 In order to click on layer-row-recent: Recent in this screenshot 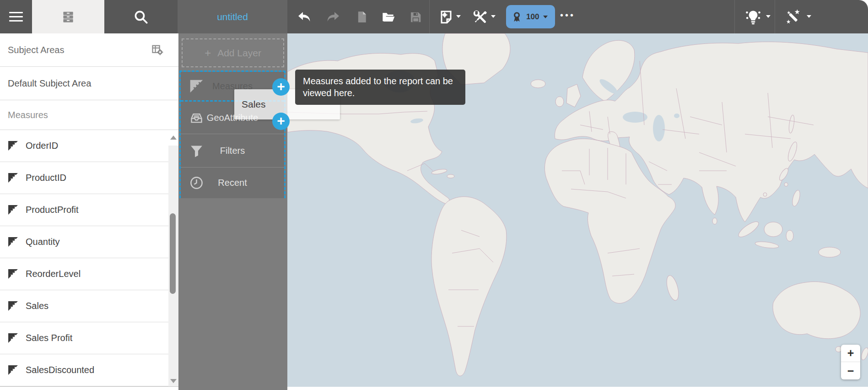, I will do `click(232, 183)`.